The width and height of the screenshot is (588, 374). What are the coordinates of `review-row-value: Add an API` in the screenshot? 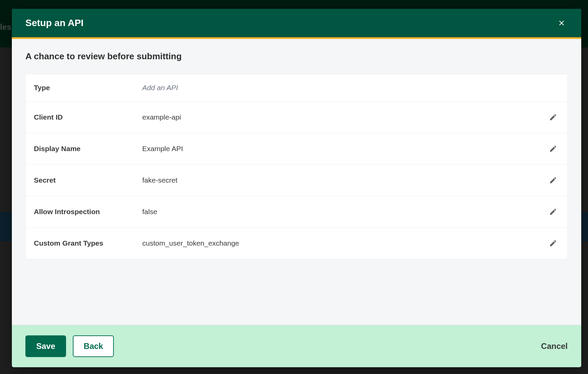 It's located at (351, 88).